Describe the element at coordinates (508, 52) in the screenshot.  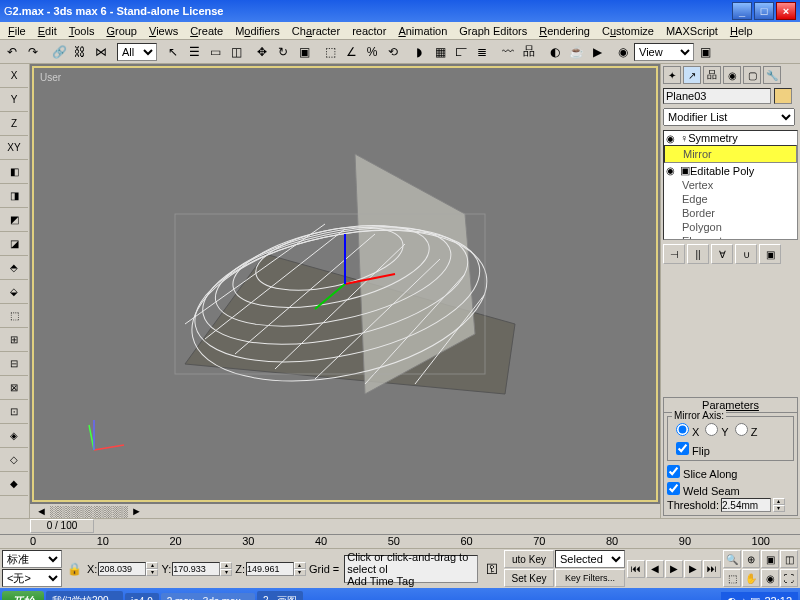
I see `curve-editor-button: 〰` at that location.